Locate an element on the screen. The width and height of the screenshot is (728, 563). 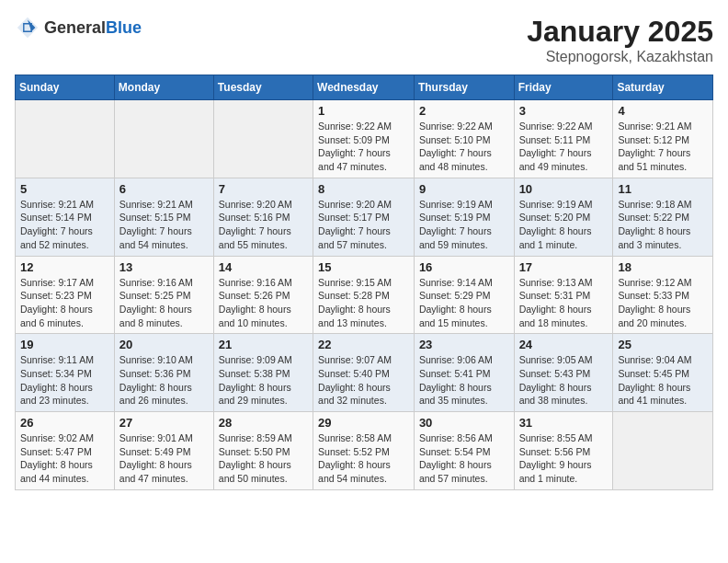
weekday-header-tuesday: Tuesday is located at coordinates (263, 88).